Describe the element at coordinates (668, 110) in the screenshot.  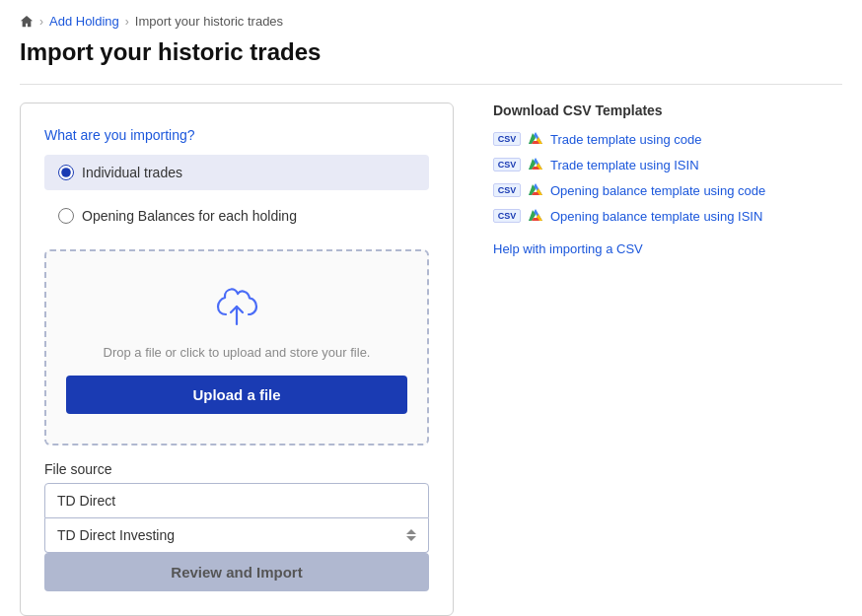
I see `sidebar-title: Download CSV Templates` at that location.